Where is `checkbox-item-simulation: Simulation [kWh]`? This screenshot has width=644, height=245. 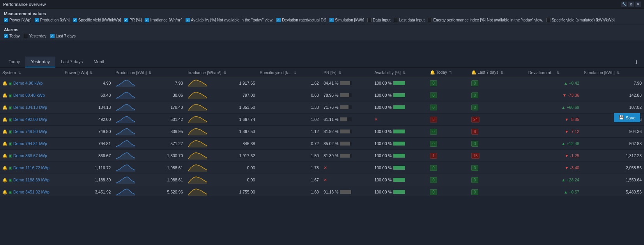
checkbox-item-simulation: Simulation [kWh] is located at coordinates (347, 20).